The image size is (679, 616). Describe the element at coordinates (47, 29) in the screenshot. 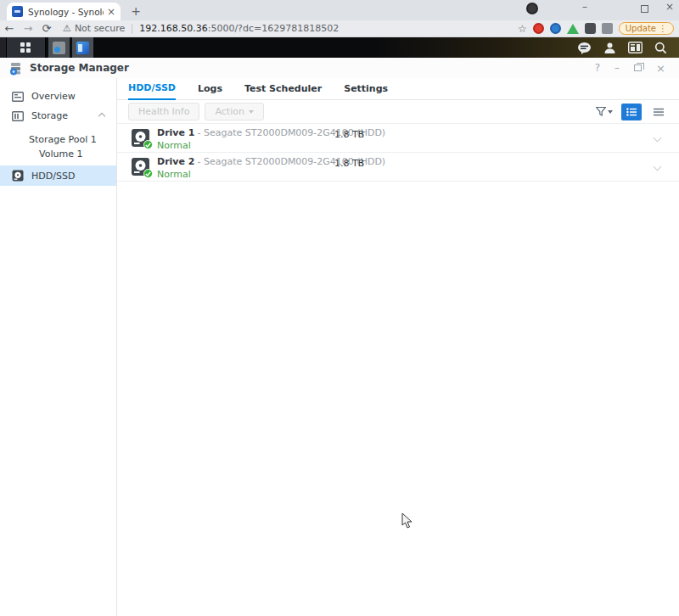

I see `reload-icon: ⟳` at that location.